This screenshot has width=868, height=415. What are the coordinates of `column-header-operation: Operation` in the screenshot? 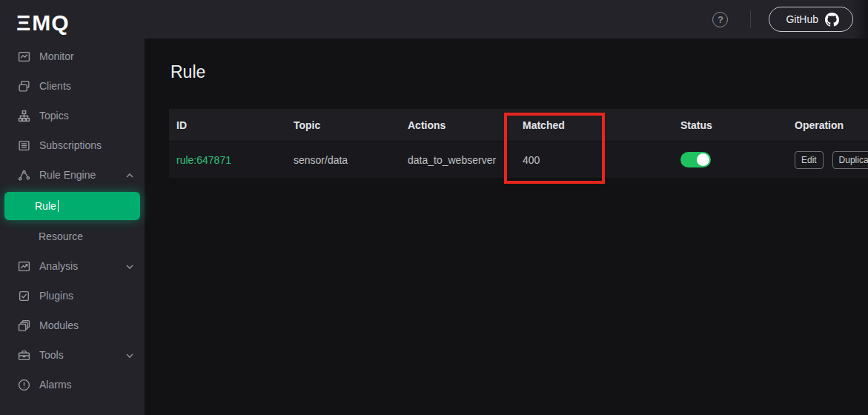 It's located at (827, 125).